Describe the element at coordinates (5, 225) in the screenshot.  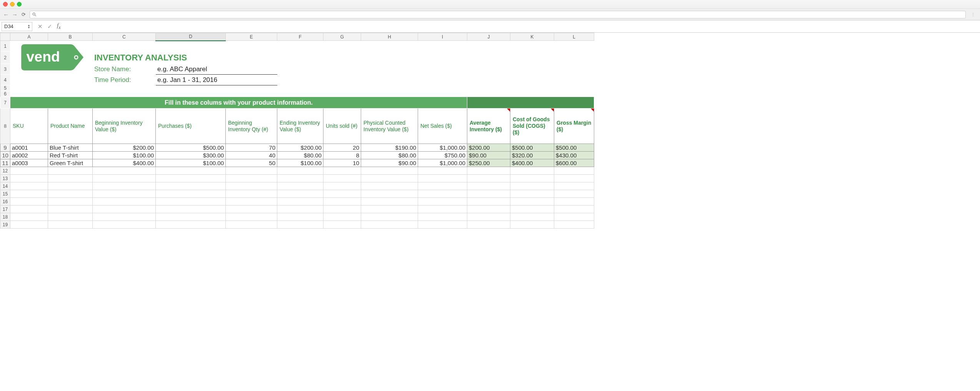
I see `row-header-19: 19` at that location.